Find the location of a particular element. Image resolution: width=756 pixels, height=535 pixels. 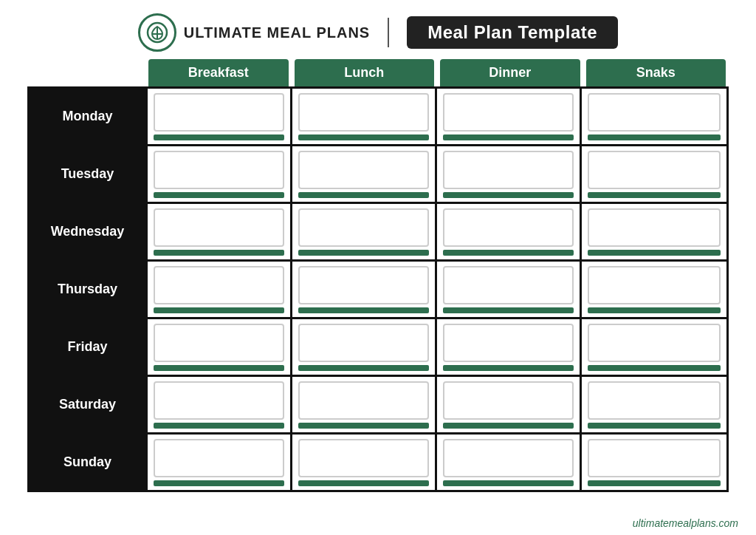

meal-input-tuesday-dinner is located at coordinates (508, 170).